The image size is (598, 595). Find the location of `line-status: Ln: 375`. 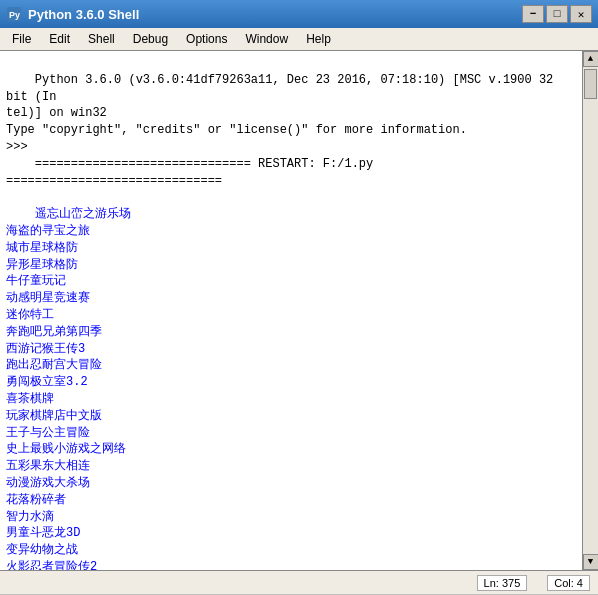

line-status: Ln: 375 is located at coordinates (502, 583).